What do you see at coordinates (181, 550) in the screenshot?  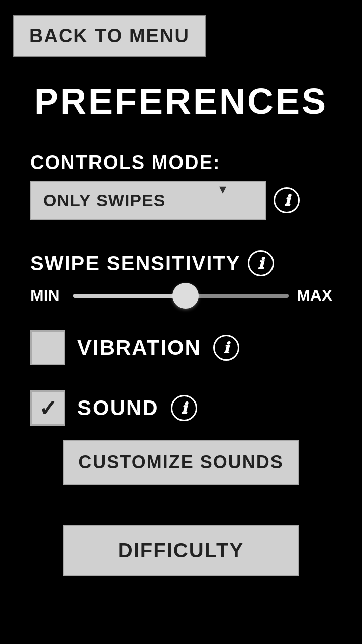 I see `difficulty-button: DIFFICULTY` at bounding box center [181, 550].